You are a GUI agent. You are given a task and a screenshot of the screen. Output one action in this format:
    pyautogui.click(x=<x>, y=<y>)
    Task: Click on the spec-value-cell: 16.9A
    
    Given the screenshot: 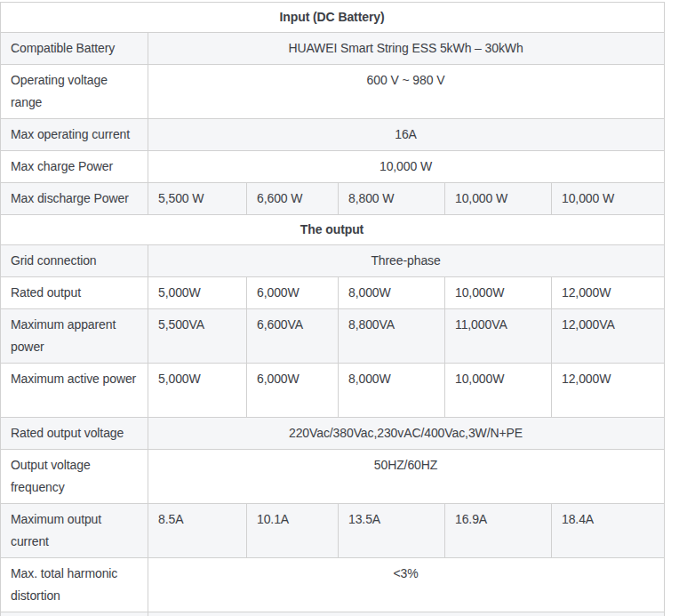 What is the action you would take?
    pyautogui.click(x=499, y=532)
    